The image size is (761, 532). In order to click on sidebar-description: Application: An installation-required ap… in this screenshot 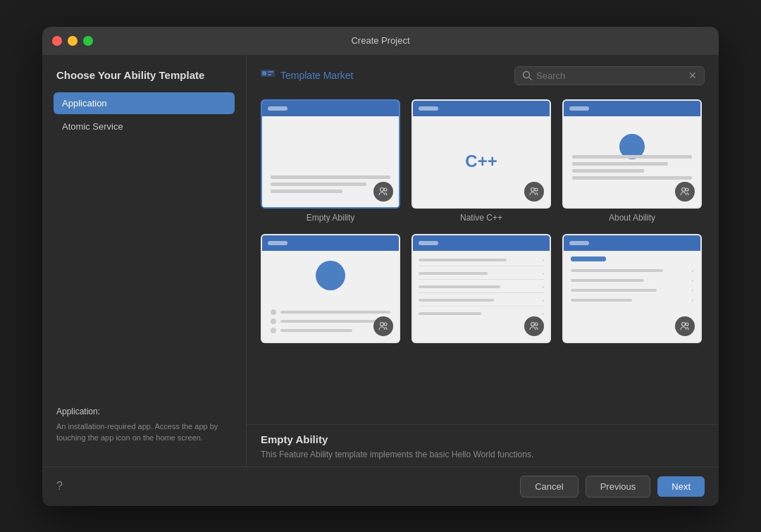, I will do `click(144, 426)`.